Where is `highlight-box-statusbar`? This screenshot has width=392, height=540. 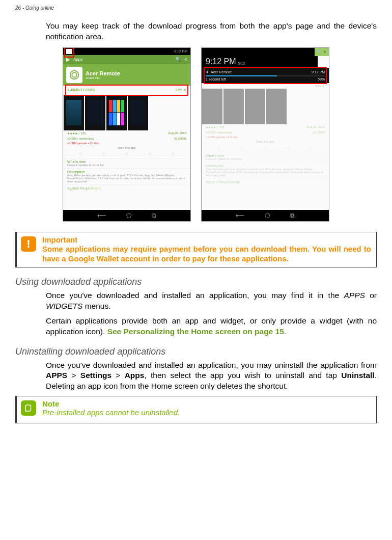
highlight-box-statusbar is located at coordinates (69, 52).